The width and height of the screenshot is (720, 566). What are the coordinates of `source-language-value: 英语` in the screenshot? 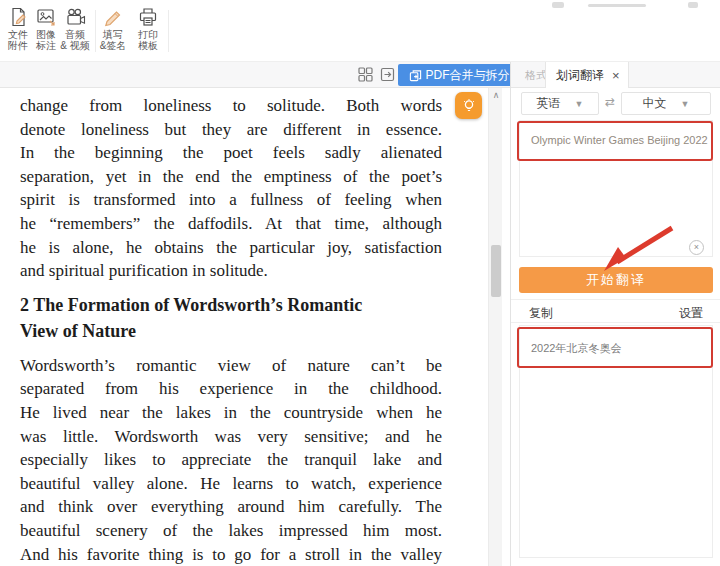 It's located at (549, 104).